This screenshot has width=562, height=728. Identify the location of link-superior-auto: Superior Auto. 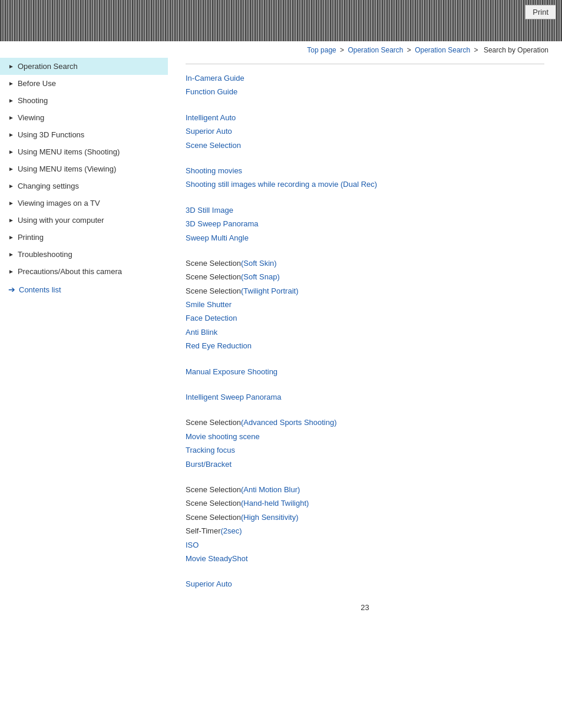
(365, 131).